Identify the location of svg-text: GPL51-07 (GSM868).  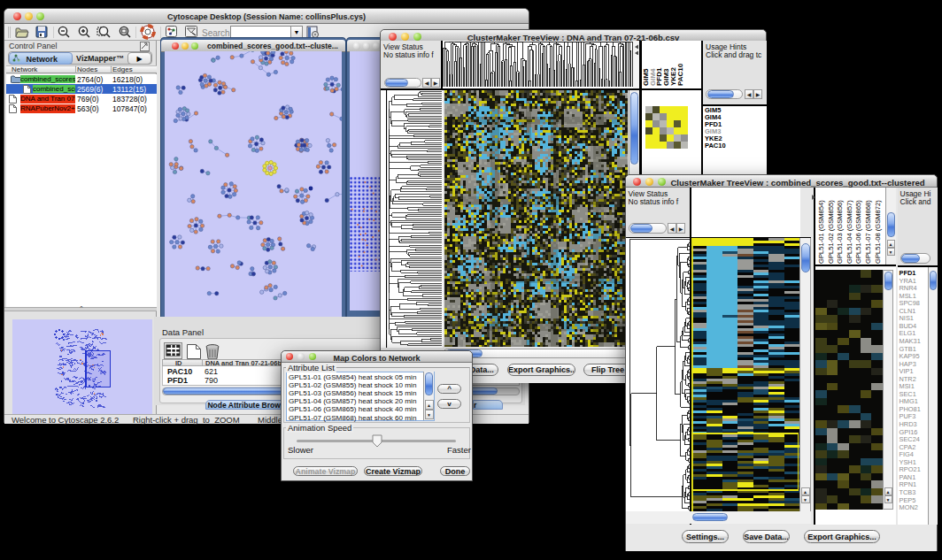
(868, 231).